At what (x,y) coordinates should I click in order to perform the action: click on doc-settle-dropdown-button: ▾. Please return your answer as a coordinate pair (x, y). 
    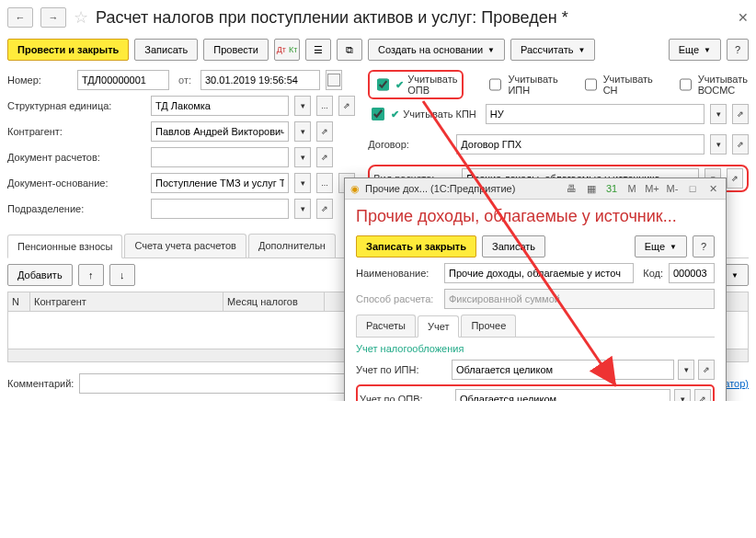
    Looking at the image, I should click on (303, 157).